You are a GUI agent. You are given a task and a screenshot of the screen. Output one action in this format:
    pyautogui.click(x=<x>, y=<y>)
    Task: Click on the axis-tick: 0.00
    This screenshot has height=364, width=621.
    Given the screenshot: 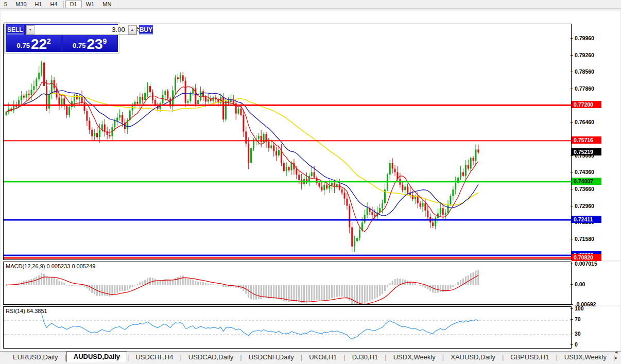 What is the action you would take?
    pyautogui.click(x=579, y=284)
    